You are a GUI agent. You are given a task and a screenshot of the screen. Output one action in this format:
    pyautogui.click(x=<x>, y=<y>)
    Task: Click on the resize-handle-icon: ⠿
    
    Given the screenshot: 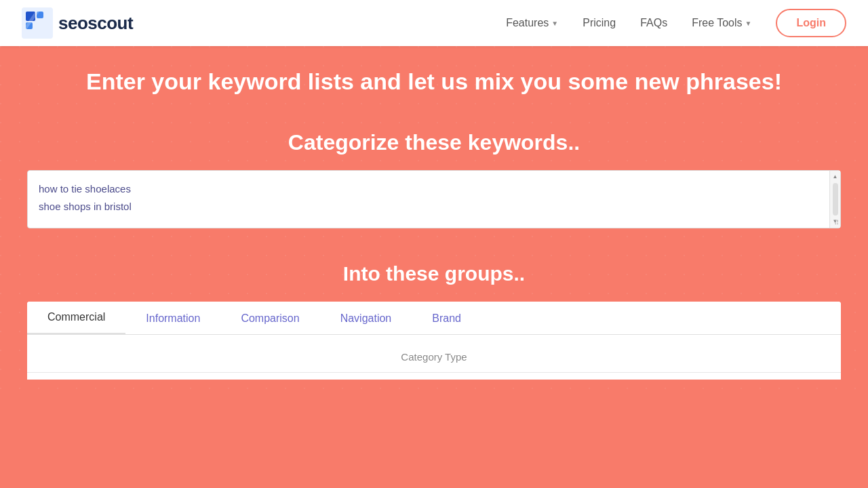 What is the action you would take?
    pyautogui.click(x=837, y=222)
    